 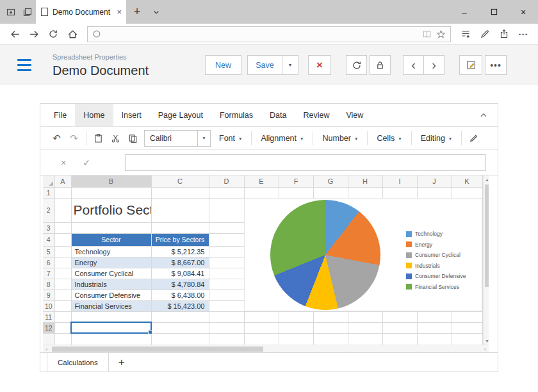 What do you see at coordinates (330, 192) in the screenshot?
I see `cell-G1` at bounding box center [330, 192].